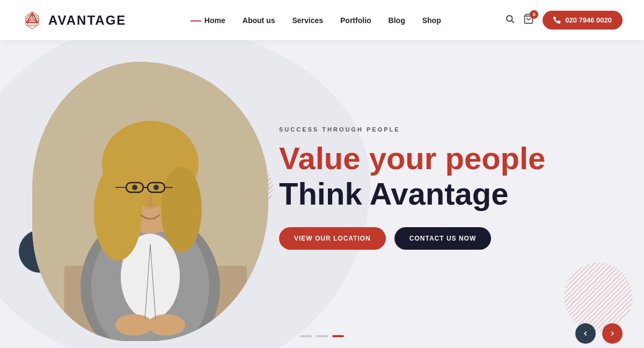 This screenshot has width=644, height=348. Describe the element at coordinates (586, 334) in the screenshot. I see `chevron-left-icon` at that location.